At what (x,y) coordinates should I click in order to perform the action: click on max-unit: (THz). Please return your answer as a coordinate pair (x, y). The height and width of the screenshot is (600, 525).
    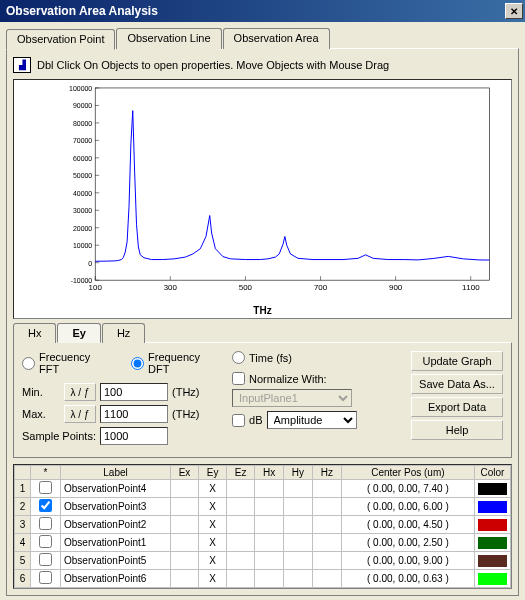
    Looking at the image, I should click on (186, 414).